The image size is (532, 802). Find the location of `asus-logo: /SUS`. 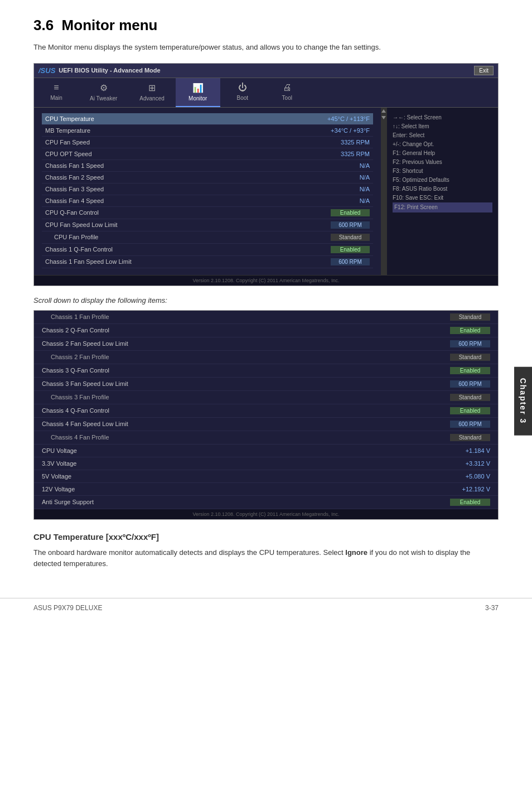

asus-logo: /SUS is located at coordinates (47, 70).